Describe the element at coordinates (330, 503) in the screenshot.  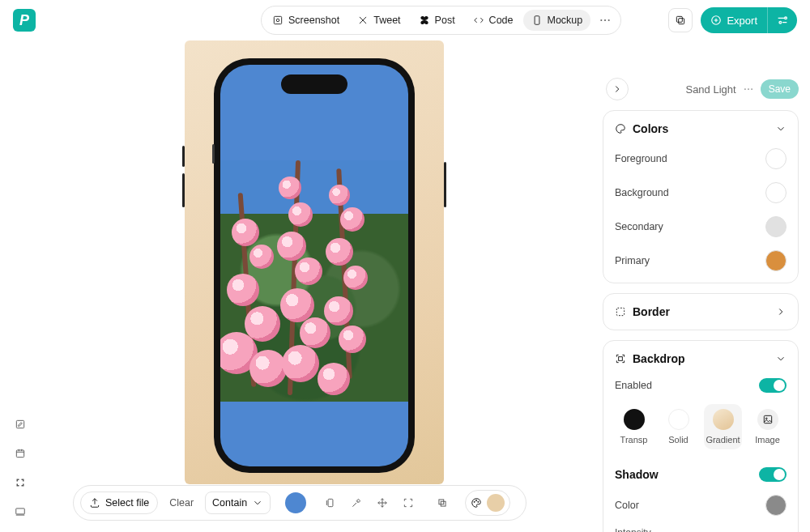
I see `duplicate-icon` at that location.